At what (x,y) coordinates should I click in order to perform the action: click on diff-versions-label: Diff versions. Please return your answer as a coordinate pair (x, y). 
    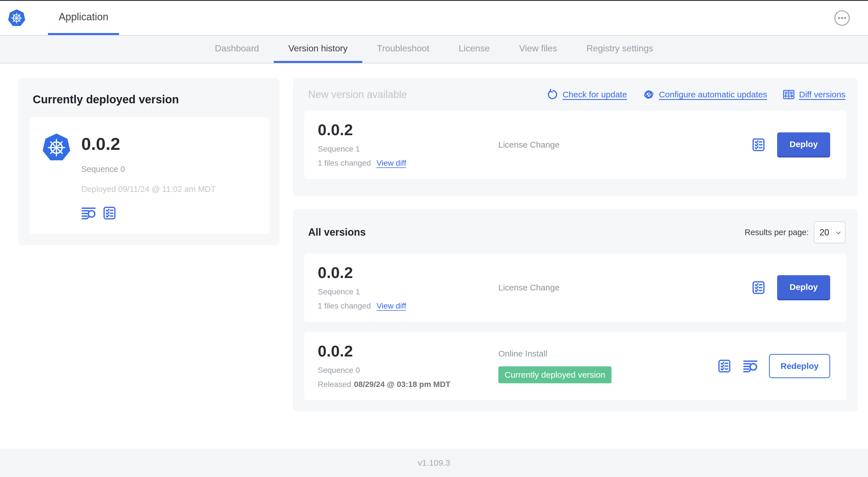
    Looking at the image, I should click on (822, 94).